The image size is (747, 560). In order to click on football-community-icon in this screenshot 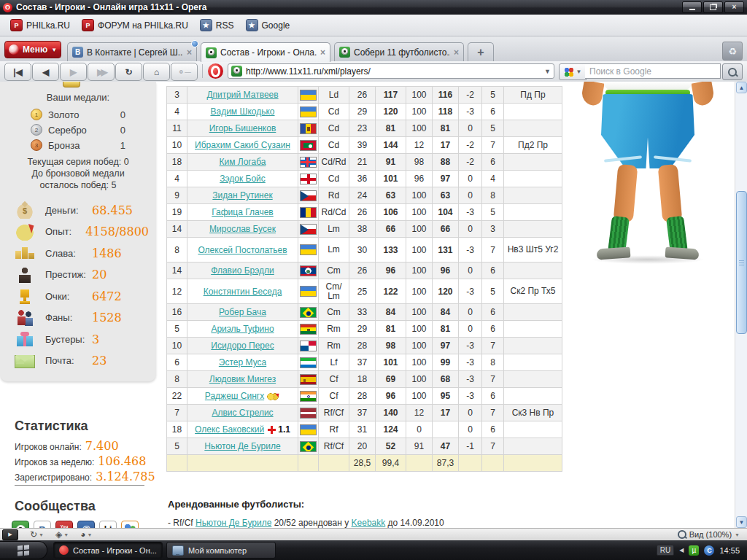, I will do `click(20, 524)`.